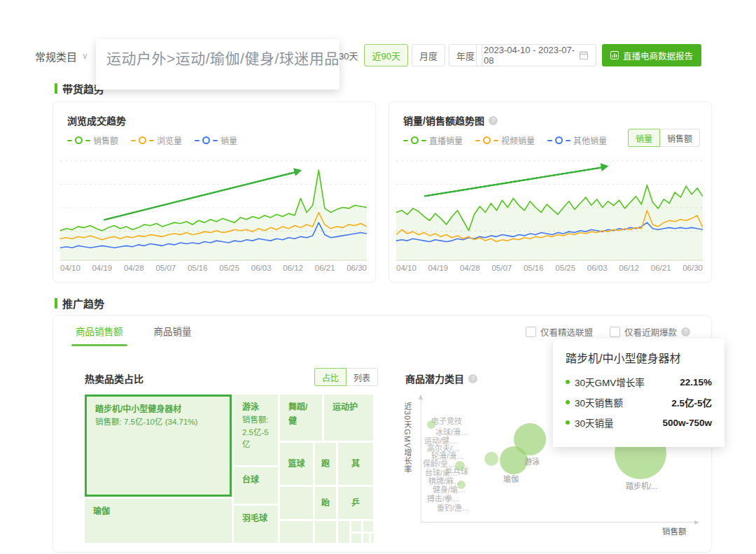 The image size is (756, 554). I want to click on volume-sales-trend-card: 销量/销售额趋势图 ? 直播销量视频销量其他销量 销量销售额 04/1004/1…, so click(550, 192).